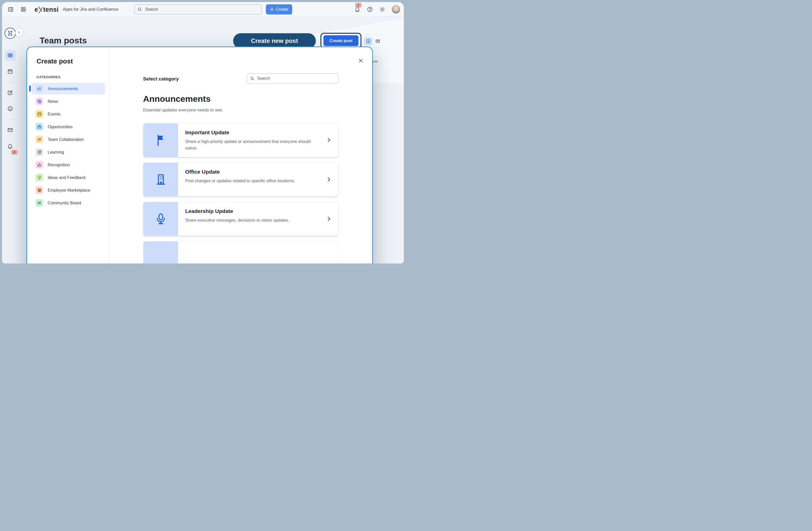 The image size is (812, 531). What do you see at coordinates (241, 193) in the screenshot?
I see `post-type-card-list: Important Update Share a high-priority u…` at bounding box center [241, 193].